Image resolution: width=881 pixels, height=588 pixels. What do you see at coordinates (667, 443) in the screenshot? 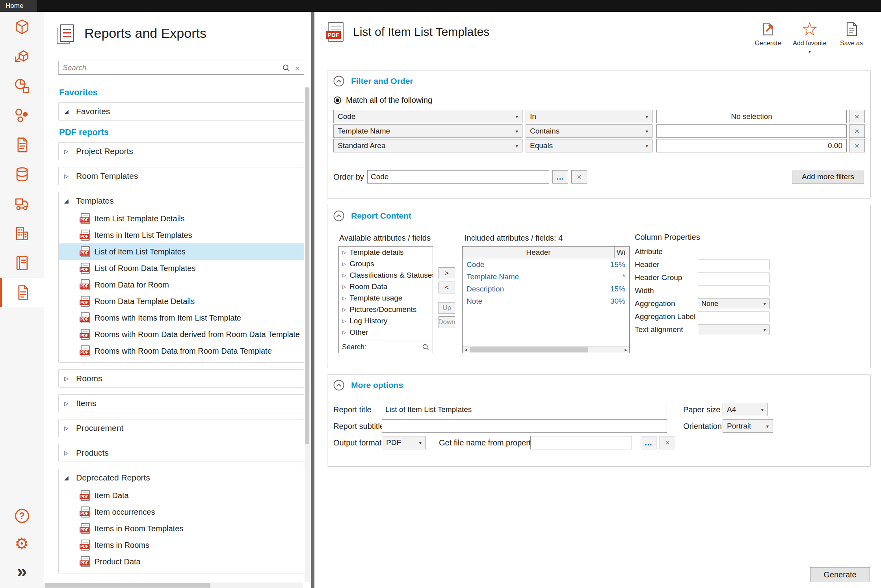
I see `filename-clear-button: ×` at bounding box center [667, 443].